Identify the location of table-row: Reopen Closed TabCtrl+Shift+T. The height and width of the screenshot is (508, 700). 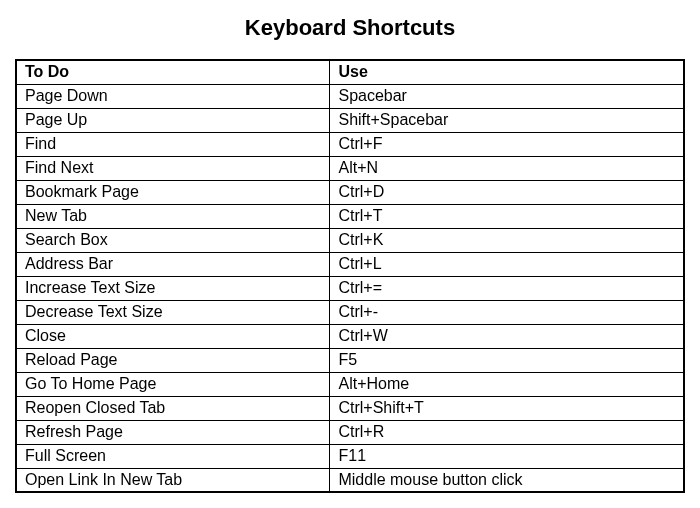
(350, 408).